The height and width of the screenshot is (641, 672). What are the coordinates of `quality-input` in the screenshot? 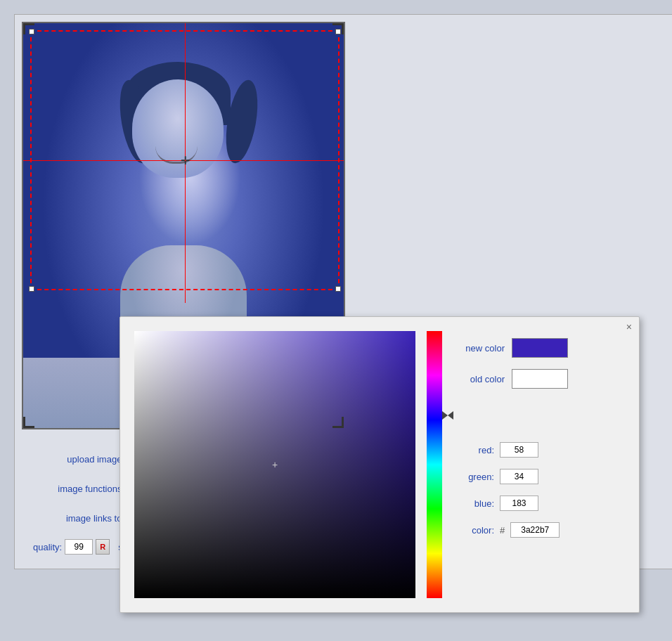 It's located at (79, 547).